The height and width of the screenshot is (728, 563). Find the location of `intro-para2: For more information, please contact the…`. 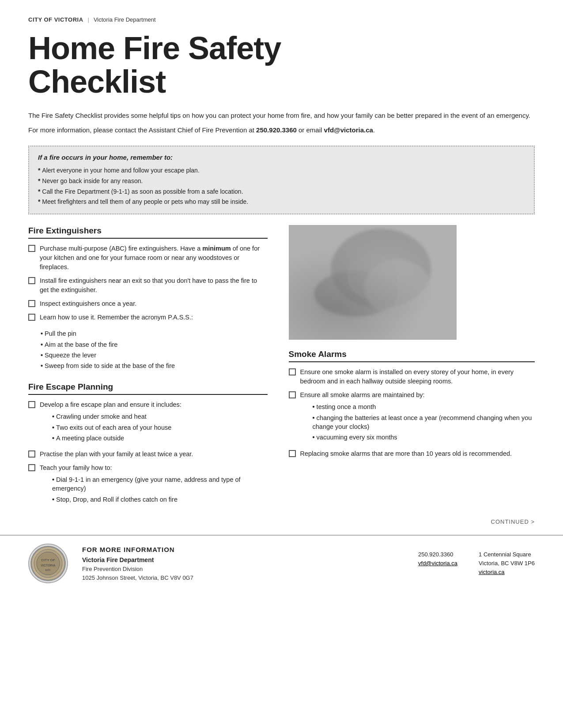

intro-para2: For more information, please contact the… is located at coordinates (282, 131).